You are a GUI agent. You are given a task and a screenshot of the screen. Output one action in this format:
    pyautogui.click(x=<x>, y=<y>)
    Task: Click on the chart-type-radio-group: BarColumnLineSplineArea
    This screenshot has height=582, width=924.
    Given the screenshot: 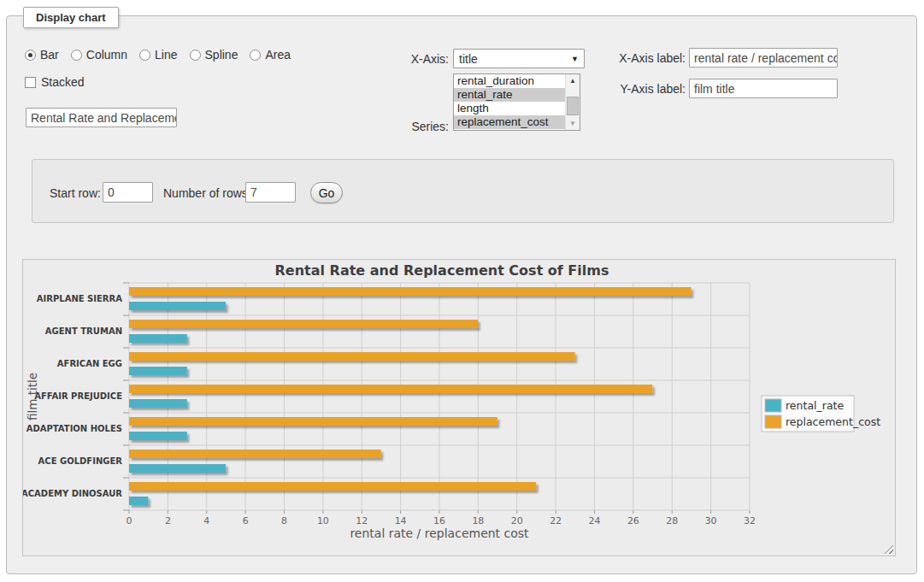 What is the action you would take?
    pyautogui.click(x=157, y=55)
    